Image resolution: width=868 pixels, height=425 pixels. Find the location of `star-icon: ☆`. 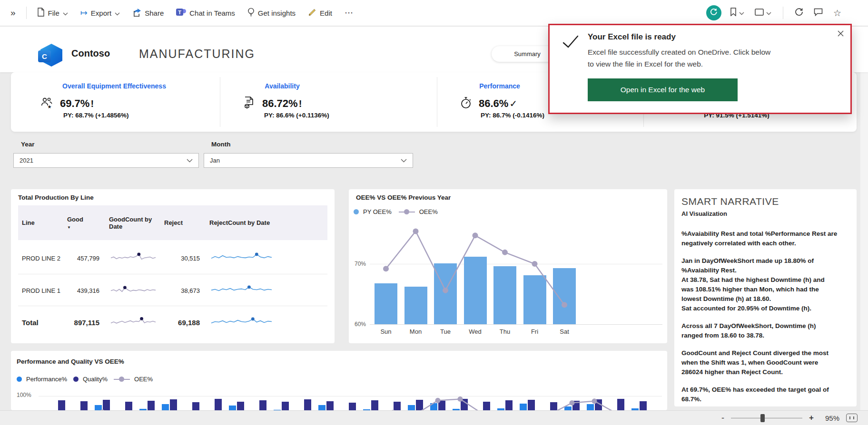

star-icon: ☆ is located at coordinates (838, 13).